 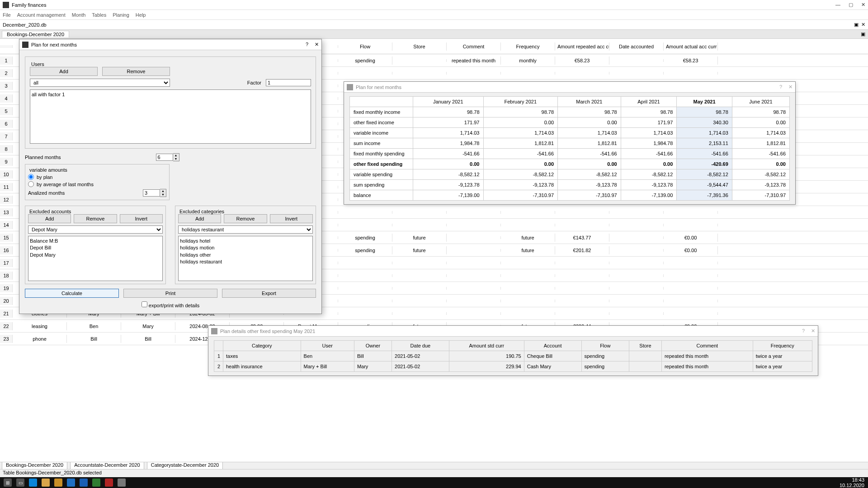 I want to click on menu-file: File, so click(x=7, y=15).